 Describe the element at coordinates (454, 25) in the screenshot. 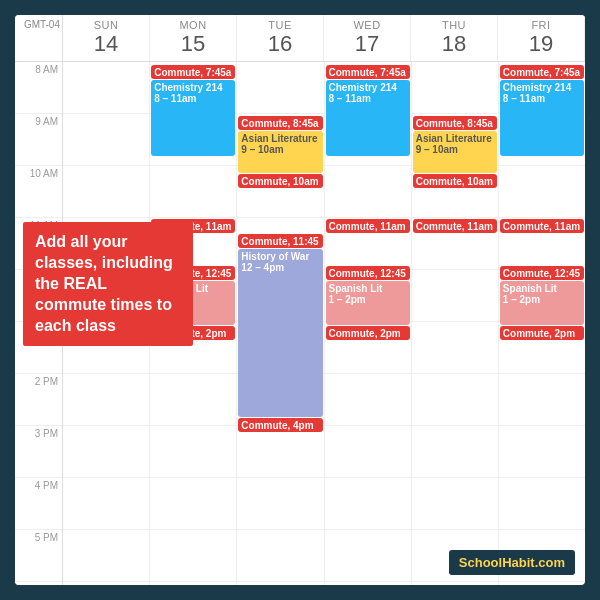

I see `day-name-thu: THU` at that location.